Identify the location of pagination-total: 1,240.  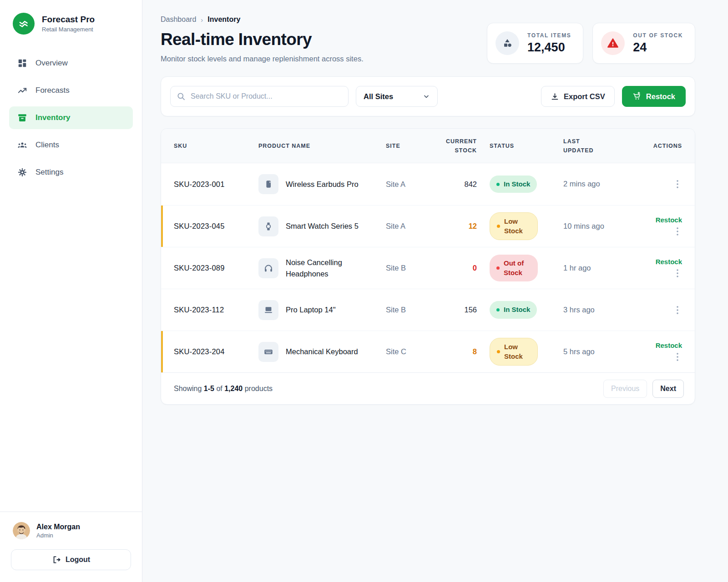
(233, 388).